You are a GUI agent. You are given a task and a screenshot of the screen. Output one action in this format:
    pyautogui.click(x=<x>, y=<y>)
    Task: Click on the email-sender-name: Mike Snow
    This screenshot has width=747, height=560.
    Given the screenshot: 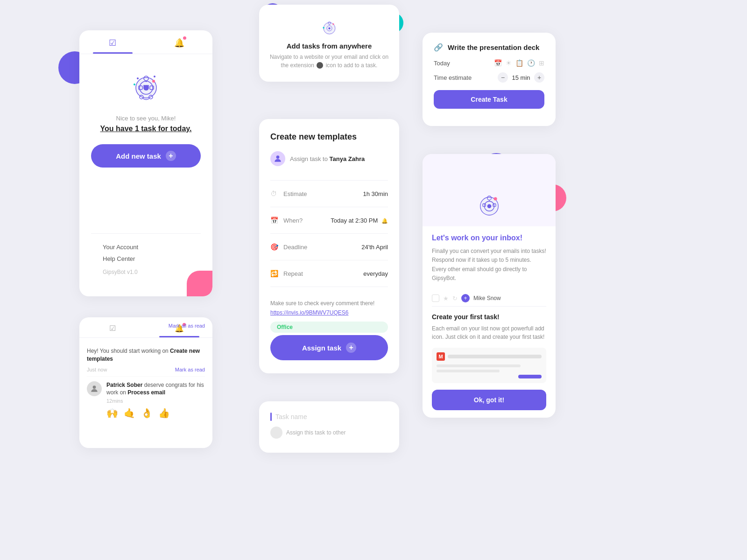 What is the action you would take?
    pyautogui.click(x=487, y=298)
    